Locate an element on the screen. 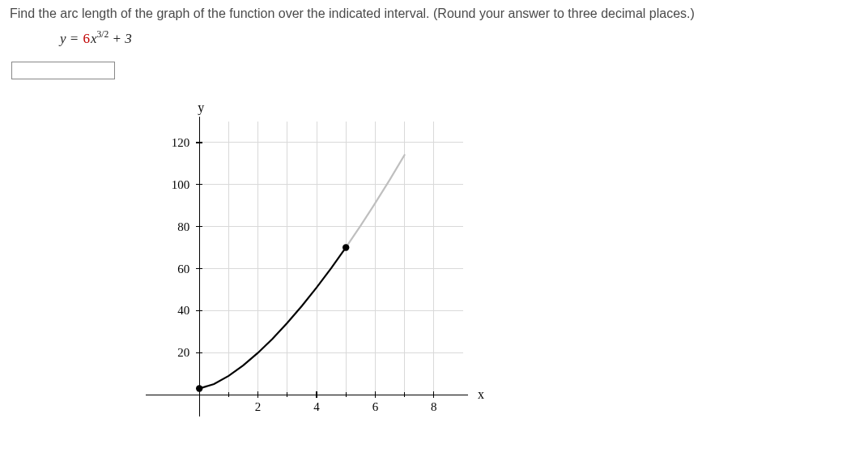 The height and width of the screenshot is (474, 868). eq-coef: 6 is located at coordinates (87, 39).